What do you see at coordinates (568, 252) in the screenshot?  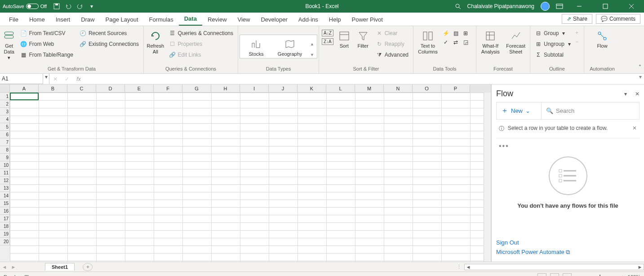 I see `power-automate-link: Microsoft Power Automate ⧉` at bounding box center [568, 252].